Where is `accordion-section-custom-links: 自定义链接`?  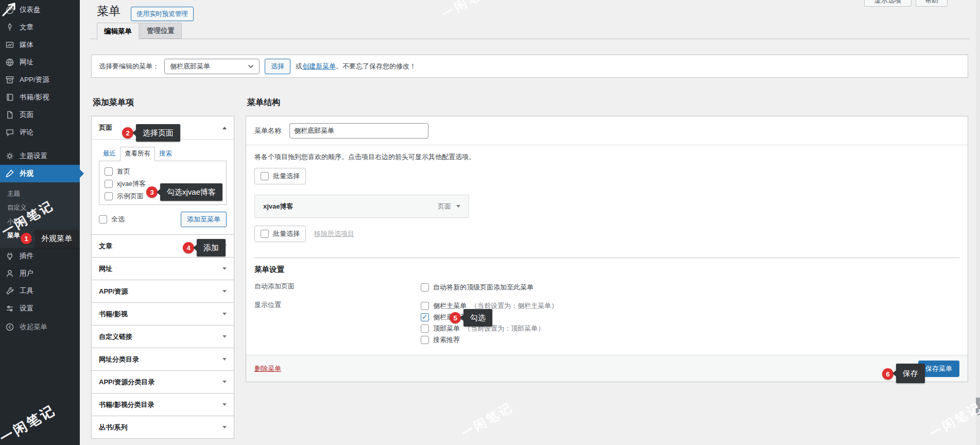 accordion-section-custom-links: 自定义链接 is located at coordinates (163, 336).